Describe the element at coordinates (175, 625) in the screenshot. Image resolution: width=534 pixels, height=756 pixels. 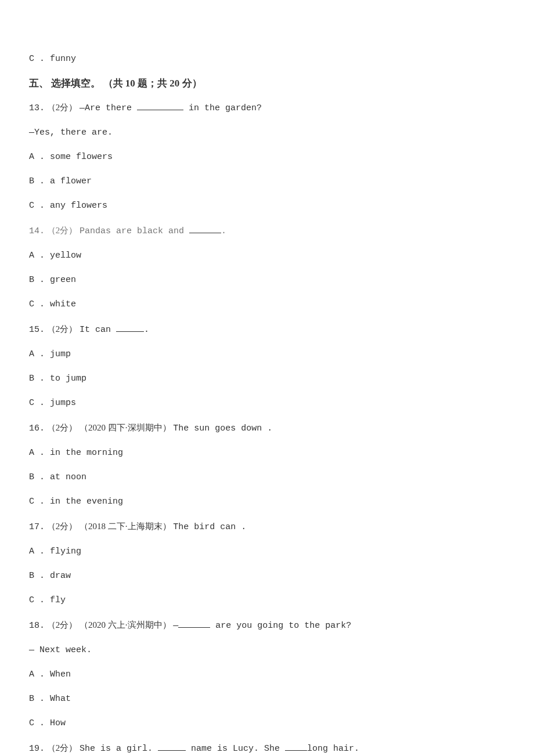
I see `q18-stem-part-a: —` at that location.